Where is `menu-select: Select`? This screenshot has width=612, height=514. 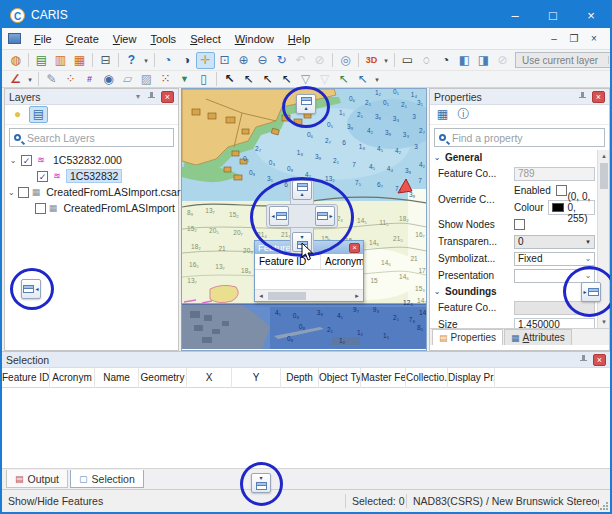
menu-select: Select is located at coordinates (206, 39).